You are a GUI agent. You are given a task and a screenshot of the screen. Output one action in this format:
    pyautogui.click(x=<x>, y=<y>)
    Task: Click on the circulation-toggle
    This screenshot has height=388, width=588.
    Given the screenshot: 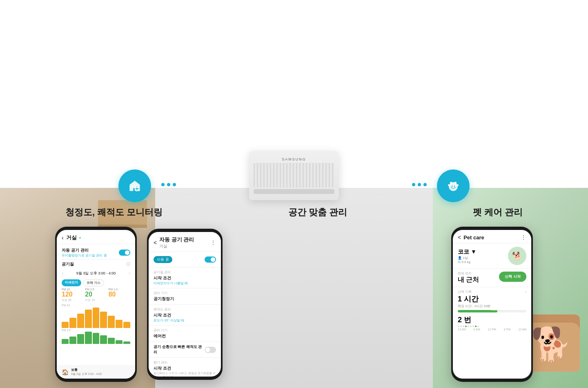 What is the action you would take?
    pyautogui.click(x=210, y=350)
    